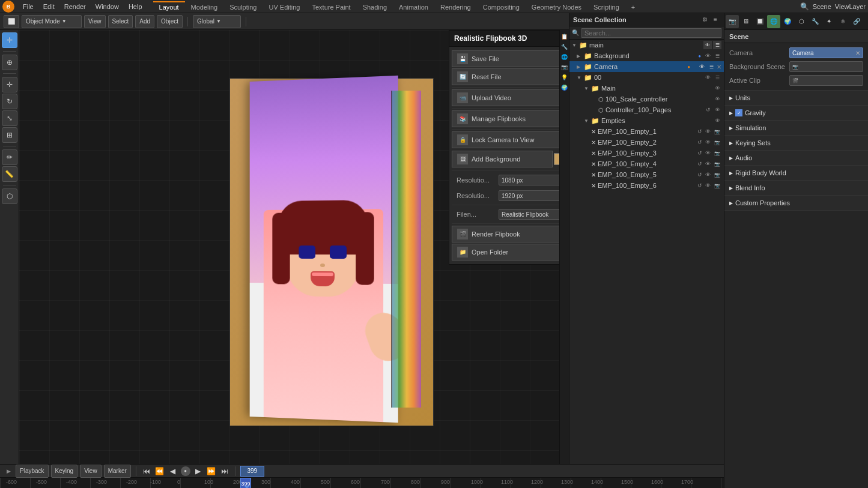  Describe the element at coordinates (717, 164) in the screenshot. I see `emp4-camera: 📷` at that location.